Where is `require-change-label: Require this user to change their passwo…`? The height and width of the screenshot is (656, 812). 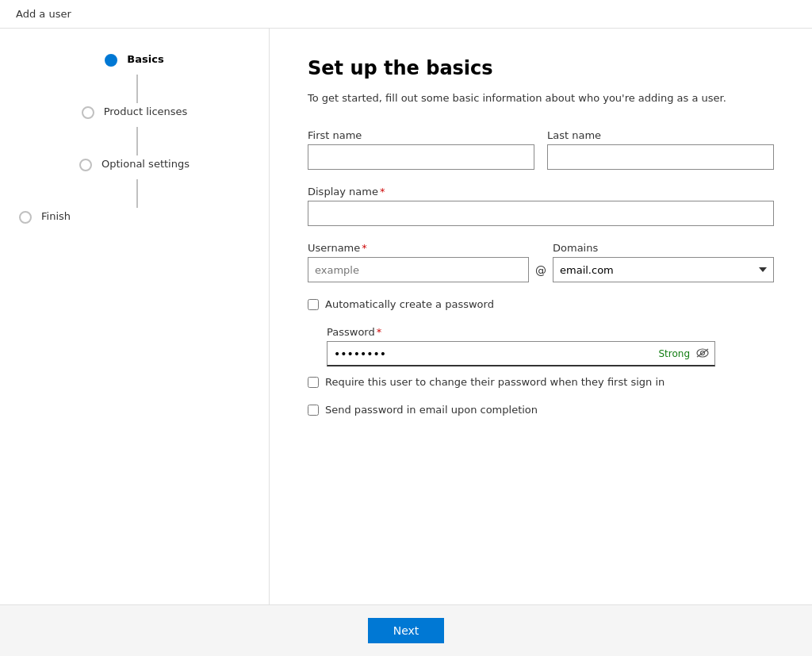 require-change-label: Require this user to change their passwo… is located at coordinates (495, 382).